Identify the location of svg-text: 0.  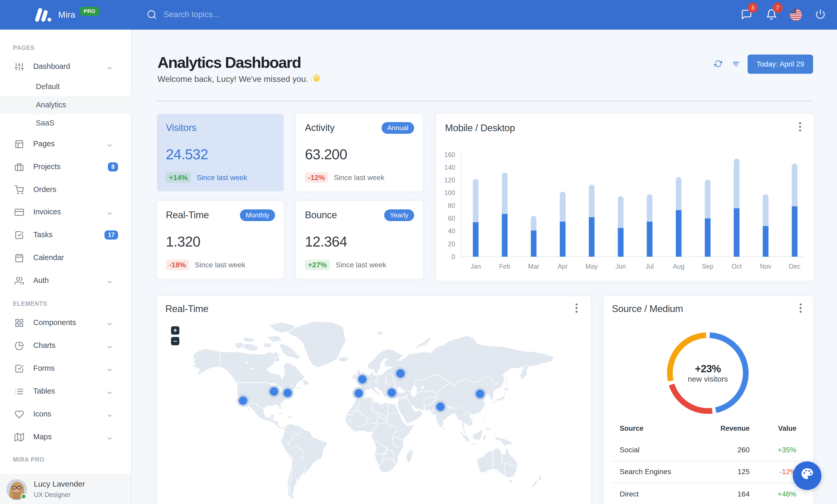
(453, 257).